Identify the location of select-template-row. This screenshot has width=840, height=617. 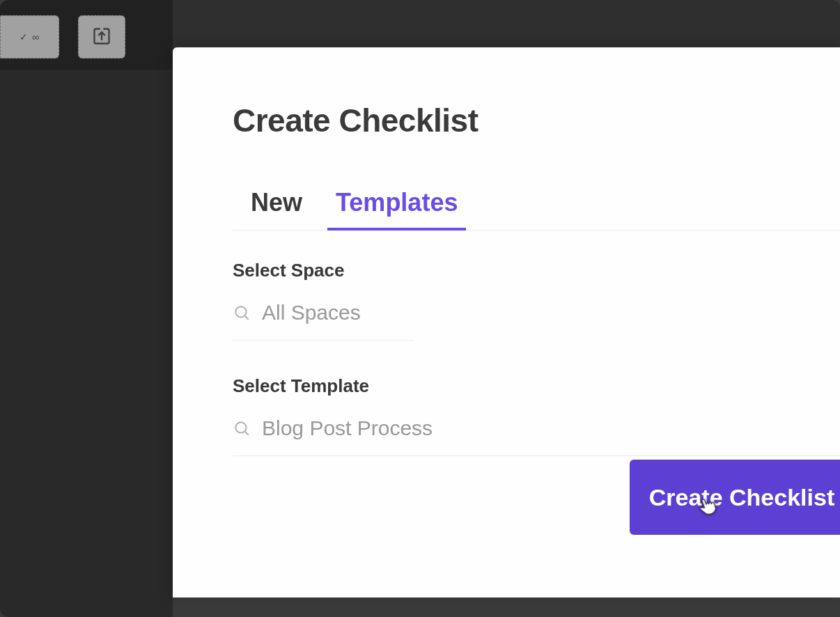
(536, 436).